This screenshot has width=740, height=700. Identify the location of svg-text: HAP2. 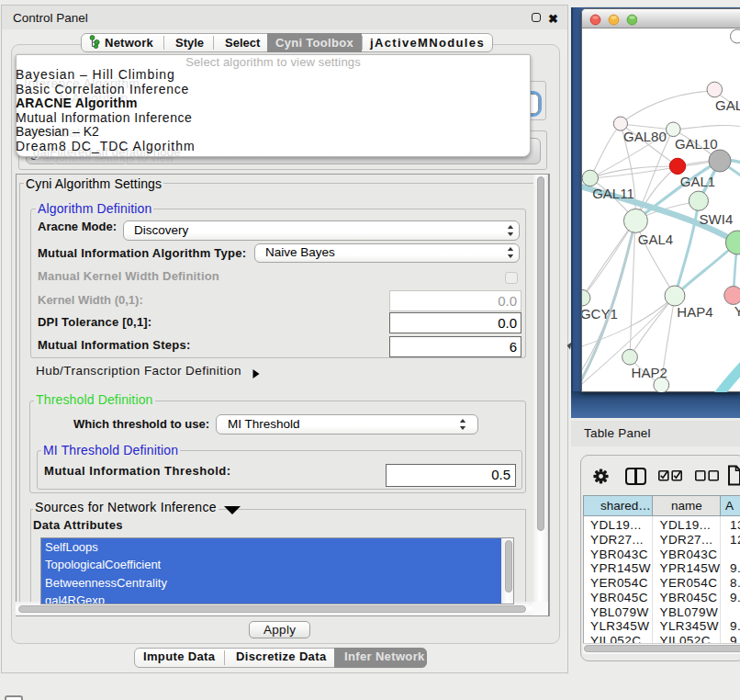
(650, 373).